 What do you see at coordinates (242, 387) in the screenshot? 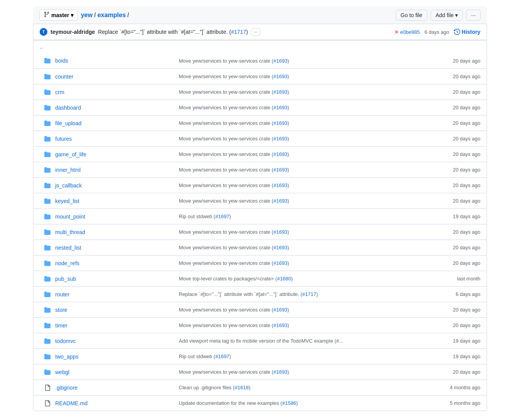
I see `commit-pr-ref: #1618` at bounding box center [242, 387].